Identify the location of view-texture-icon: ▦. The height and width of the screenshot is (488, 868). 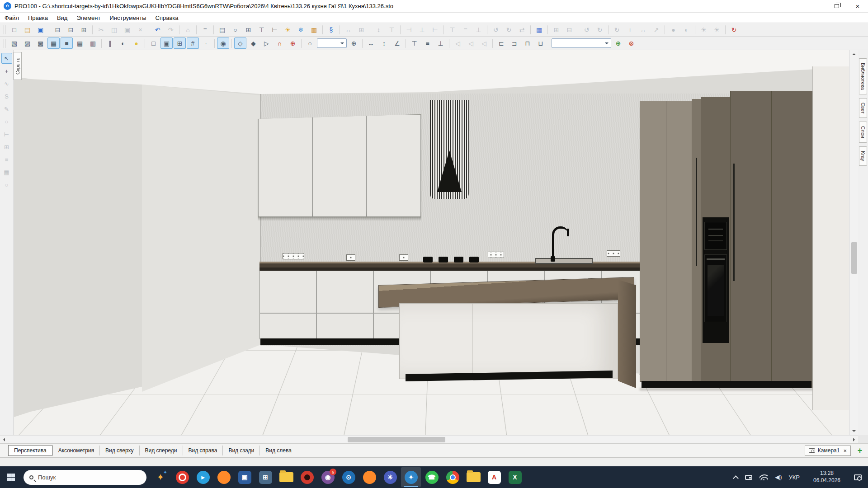
(53, 43).